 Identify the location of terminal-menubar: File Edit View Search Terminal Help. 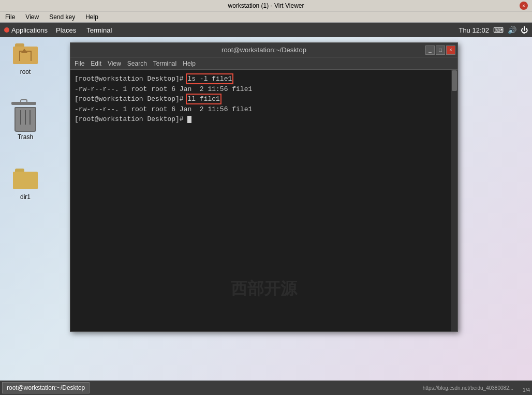
(264, 64).